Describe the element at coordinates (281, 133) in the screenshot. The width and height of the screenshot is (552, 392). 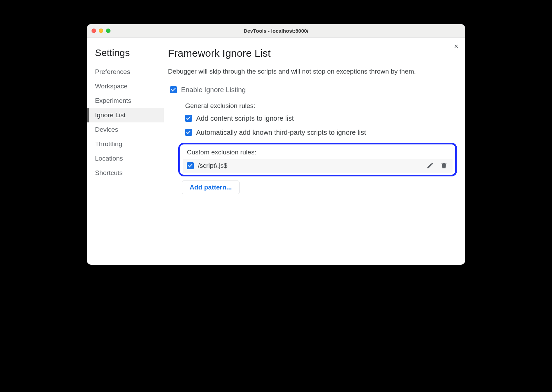
I see `third-party-scripts-label: Automatically add known third-party scri…` at that location.